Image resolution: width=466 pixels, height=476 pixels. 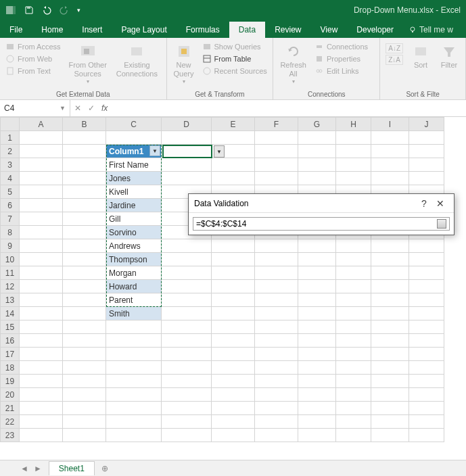 What do you see at coordinates (187, 165) in the screenshot?
I see `cell-D3` at bounding box center [187, 165].